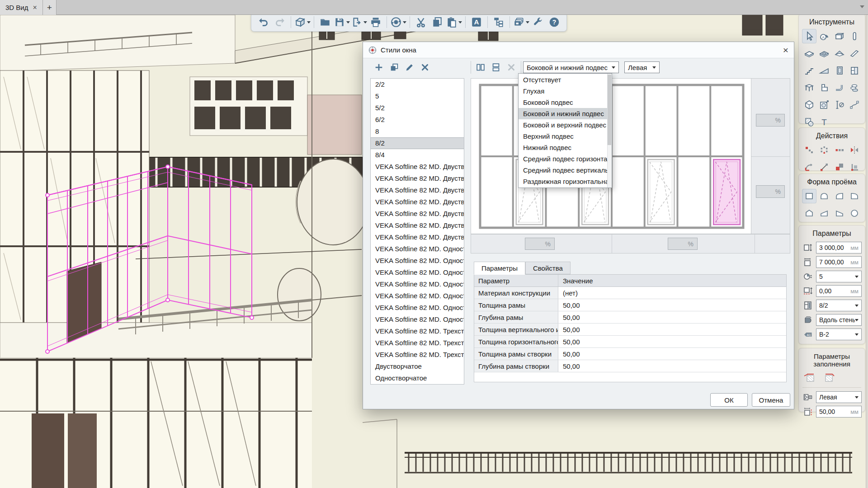  I want to click on orbit-caret, so click(405, 23).